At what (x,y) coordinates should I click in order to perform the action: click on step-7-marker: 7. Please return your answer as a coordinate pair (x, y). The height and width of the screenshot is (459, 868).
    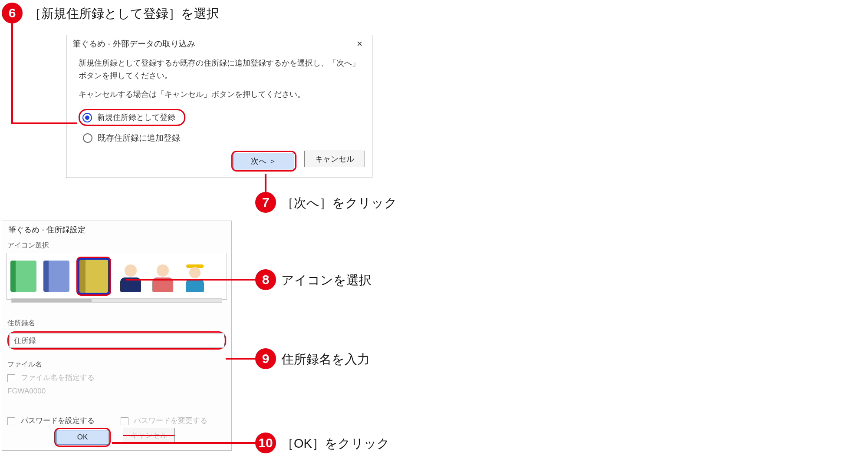
    Looking at the image, I should click on (266, 202).